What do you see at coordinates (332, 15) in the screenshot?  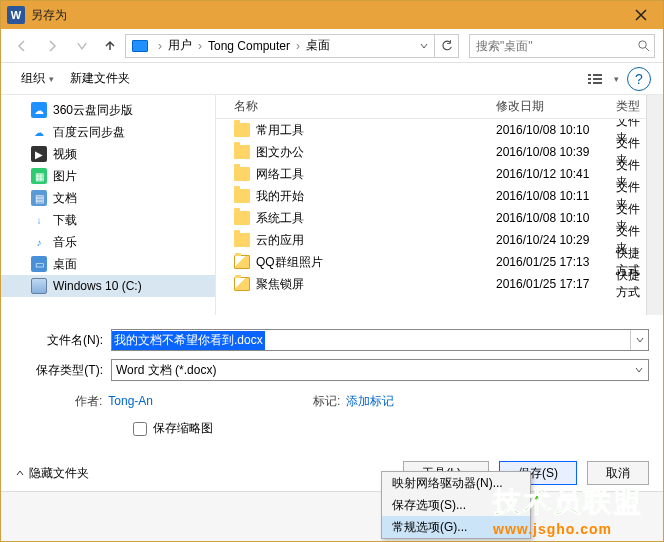 I see `titlebar: W 另存为` at bounding box center [332, 15].